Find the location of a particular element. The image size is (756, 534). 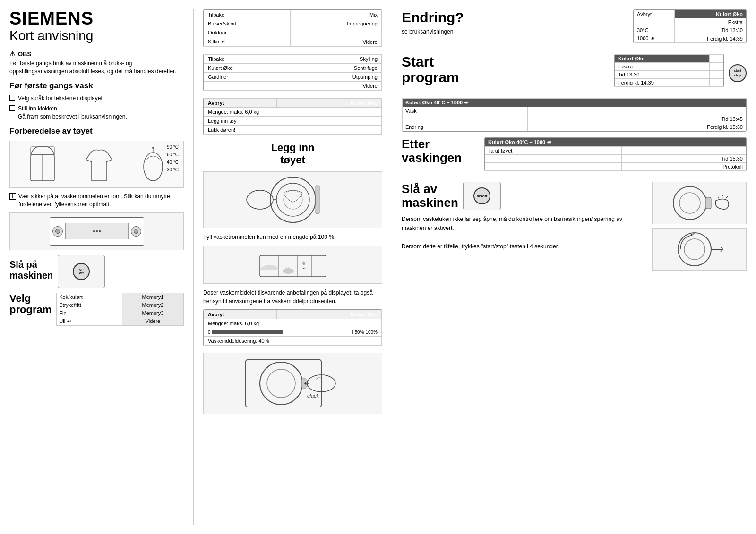

bottom-right: Slå avmaskinen on/off Dersom vaskeluken … is located at coordinates (574, 226).